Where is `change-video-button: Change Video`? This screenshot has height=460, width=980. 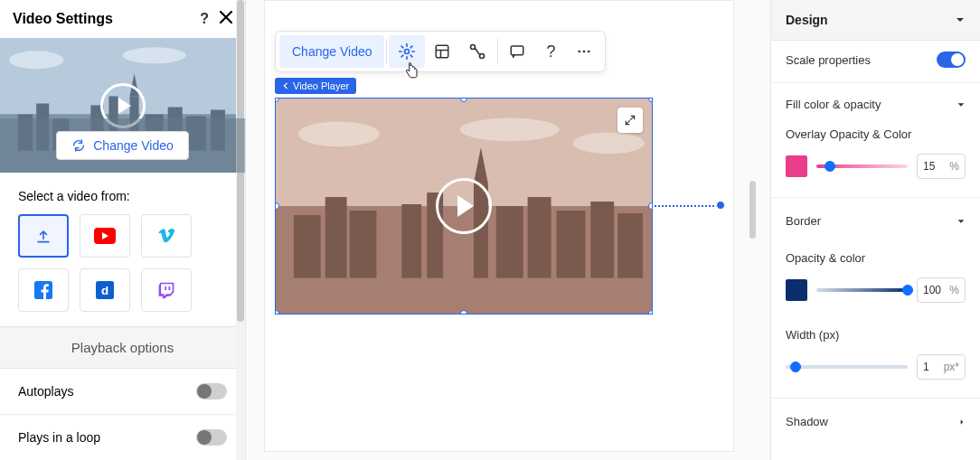
change-video-button: Change Video is located at coordinates (122, 146).